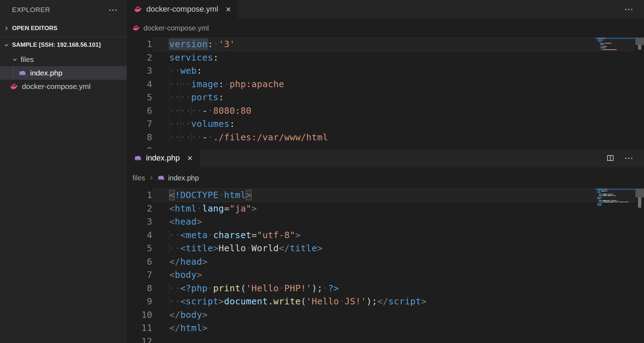 Image resolution: width=644 pixels, height=343 pixels. I want to click on tab-label: index.php, so click(163, 158).